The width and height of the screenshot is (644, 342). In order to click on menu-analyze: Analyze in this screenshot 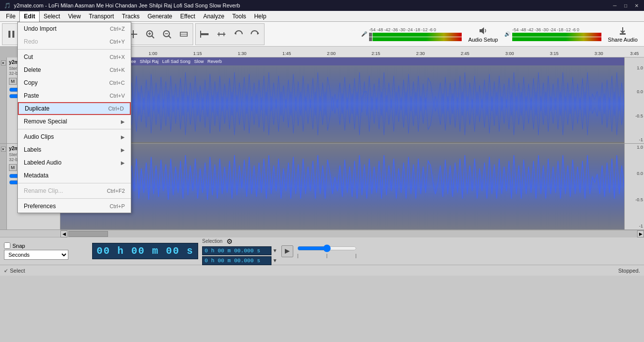, I will do `click(214, 16)`.